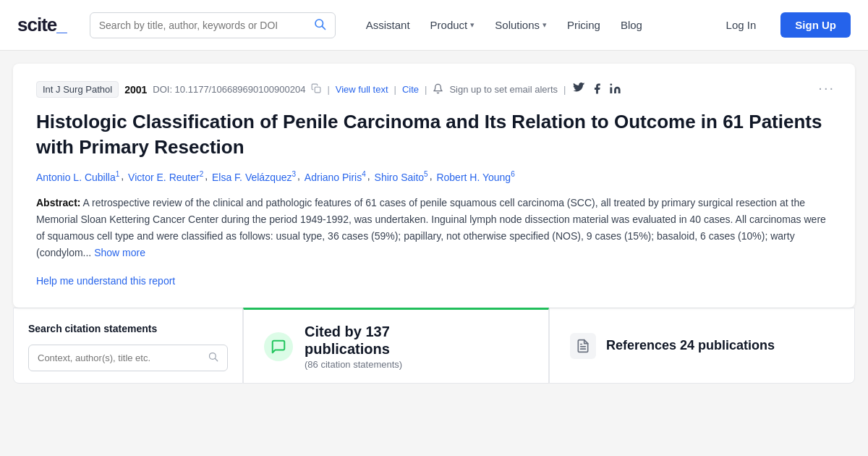 The width and height of the screenshot is (868, 456). What do you see at coordinates (42, 25) in the screenshot?
I see `logo: scite_` at bounding box center [42, 25].